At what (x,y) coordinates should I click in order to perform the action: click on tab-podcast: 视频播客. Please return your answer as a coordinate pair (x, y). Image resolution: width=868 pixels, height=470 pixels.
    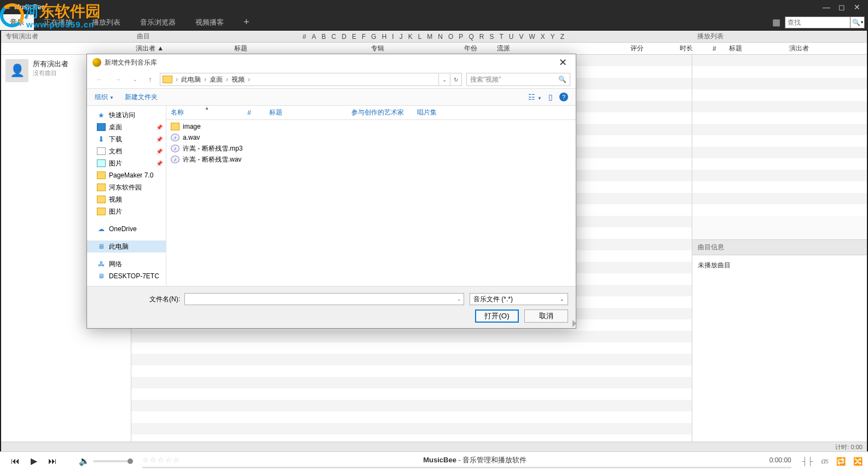
    Looking at the image, I should click on (210, 22).